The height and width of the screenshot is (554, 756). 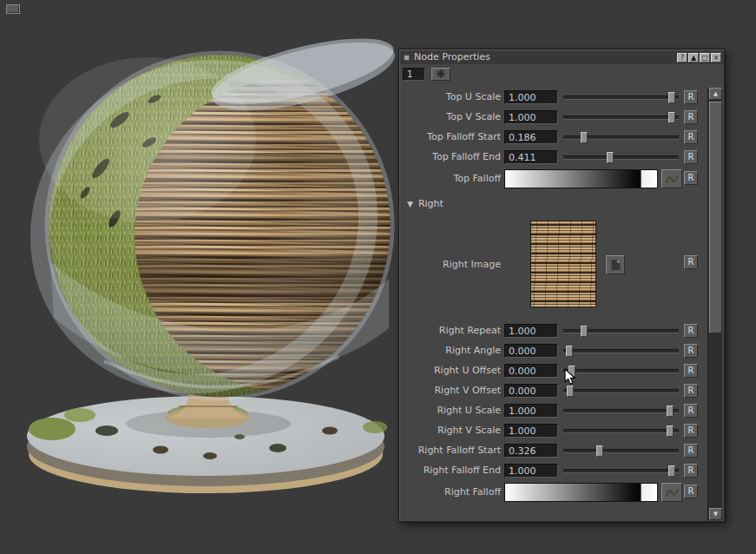 What do you see at coordinates (531, 411) in the screenshot?
I see `value-input-right-u-scale` at bounding box center [531, 411].